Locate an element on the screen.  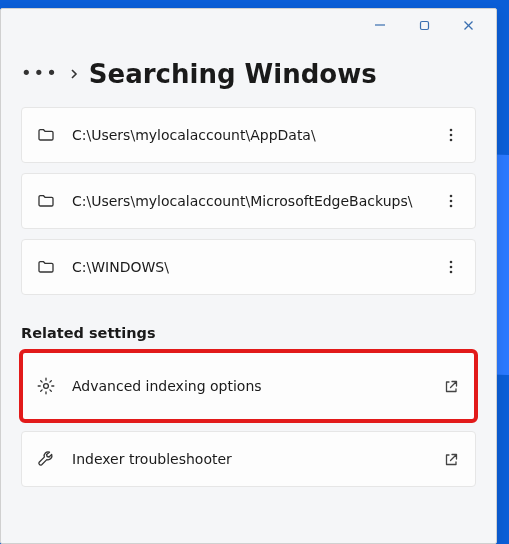
related-item-label: Advanced indexing options is located at coordinates (248, 386).